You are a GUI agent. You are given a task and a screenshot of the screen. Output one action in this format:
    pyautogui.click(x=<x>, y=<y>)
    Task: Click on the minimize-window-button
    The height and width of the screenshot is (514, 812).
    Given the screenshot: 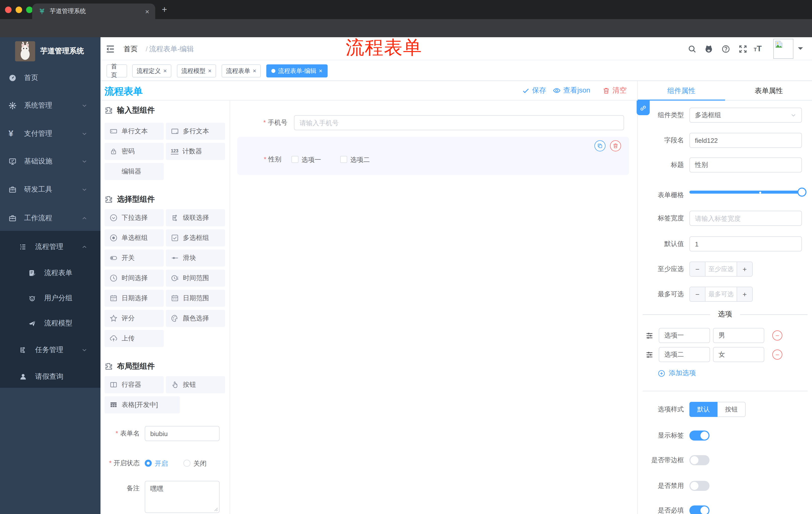 What is the action you would take?
    pyautogui.click(x=19, y=10)
    